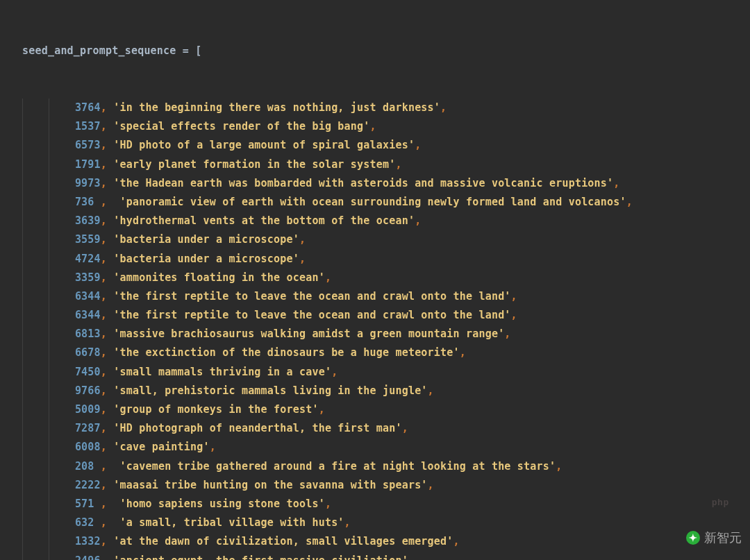 Image resolution: width=750 pixels, height=560 pixels. What do you see at coordinates (88, 183) in the screenshot?
I see `seed-number: 9973` at bounding box center [88, 183].